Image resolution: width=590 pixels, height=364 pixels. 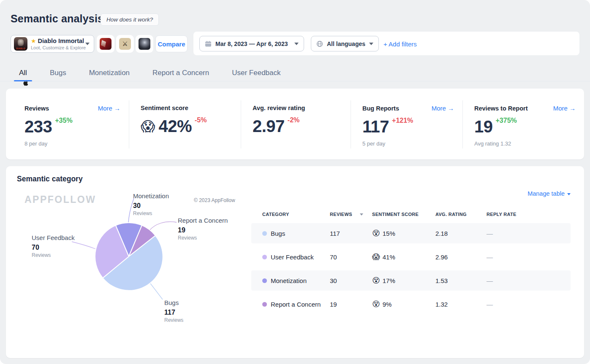 What do you see at coordinates (362, 214) in the screenshot?
I see `sort-icon` at bounding box center [362, 214].